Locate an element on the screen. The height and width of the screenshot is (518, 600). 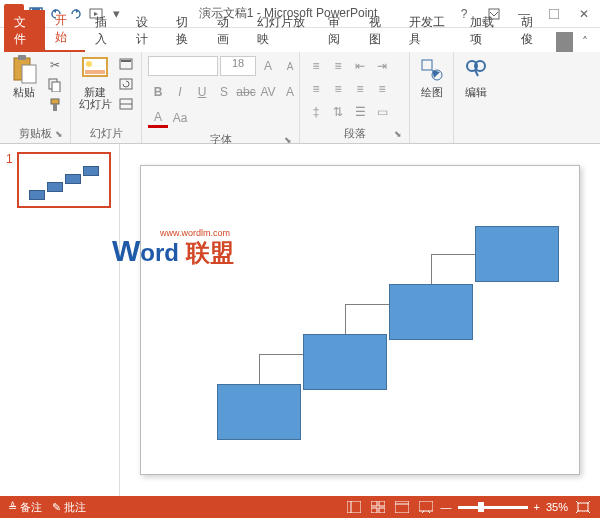
align-text-icon: ☰ is located at coordinates (360, 112).